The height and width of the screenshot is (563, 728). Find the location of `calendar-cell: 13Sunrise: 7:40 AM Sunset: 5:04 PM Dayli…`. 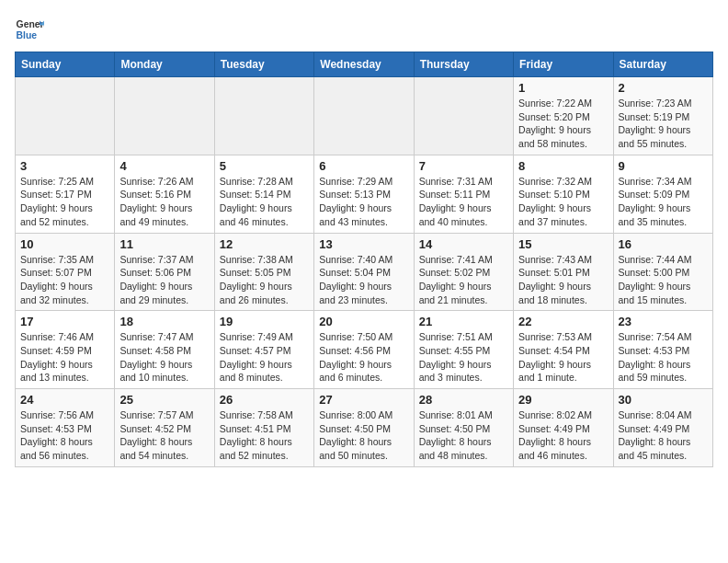

calendar-cell: 13Sunrise: 7:40 AM Sunset: 5:04 PM Dayli… is located at coordinates (364, 272).